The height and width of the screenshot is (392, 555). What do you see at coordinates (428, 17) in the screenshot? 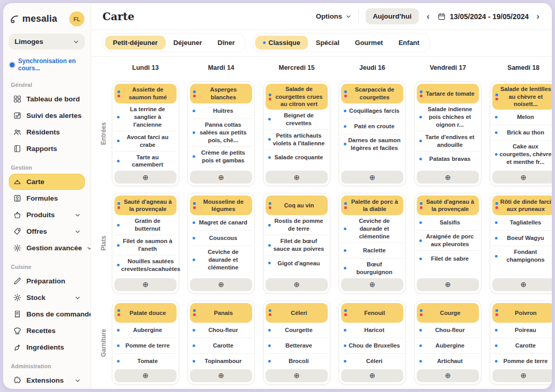
I see `prev-week-button: ‹` at bounding box center [428, 17].